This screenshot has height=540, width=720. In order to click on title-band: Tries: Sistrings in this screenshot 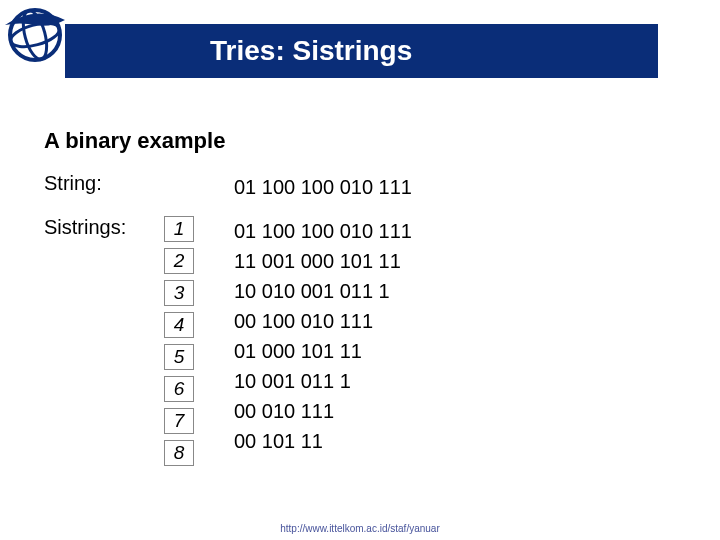, I will do `click(362, 51)`.